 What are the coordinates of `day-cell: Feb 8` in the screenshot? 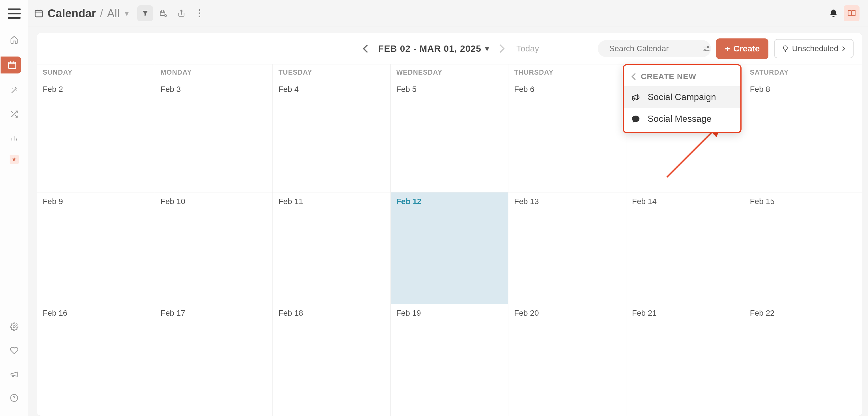 It's located at (803, 136).